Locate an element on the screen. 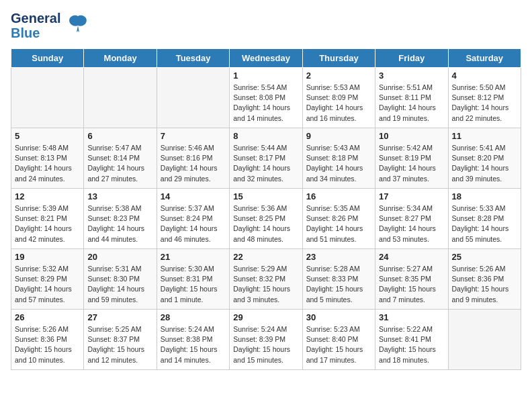 The width and height of the screenshot is (532, 411). calendar-cell: 8Sunrise: 5:44 AM Sunset: 8:17 PM Daylig… is located at coordinates (266, 158).